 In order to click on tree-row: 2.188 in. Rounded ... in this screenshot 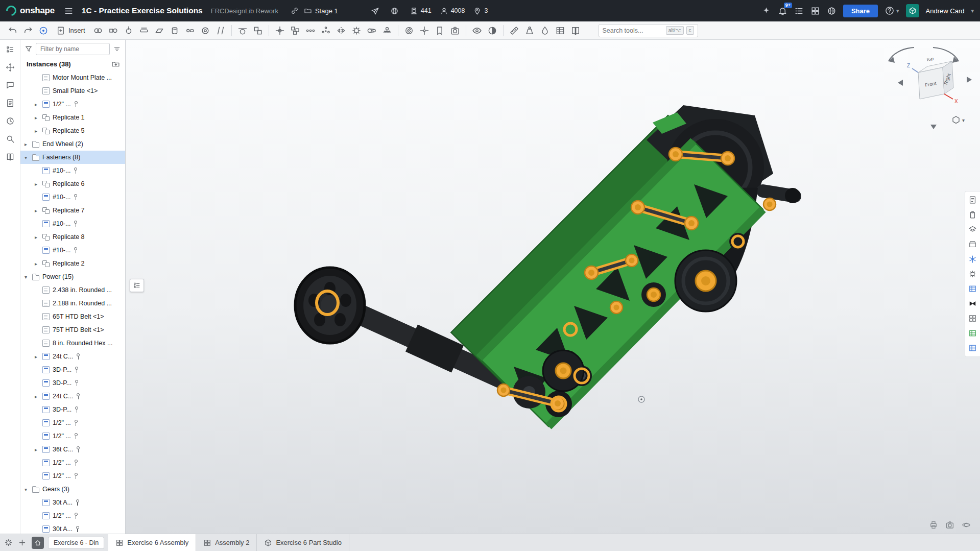, I will do `click(73, 303)`.